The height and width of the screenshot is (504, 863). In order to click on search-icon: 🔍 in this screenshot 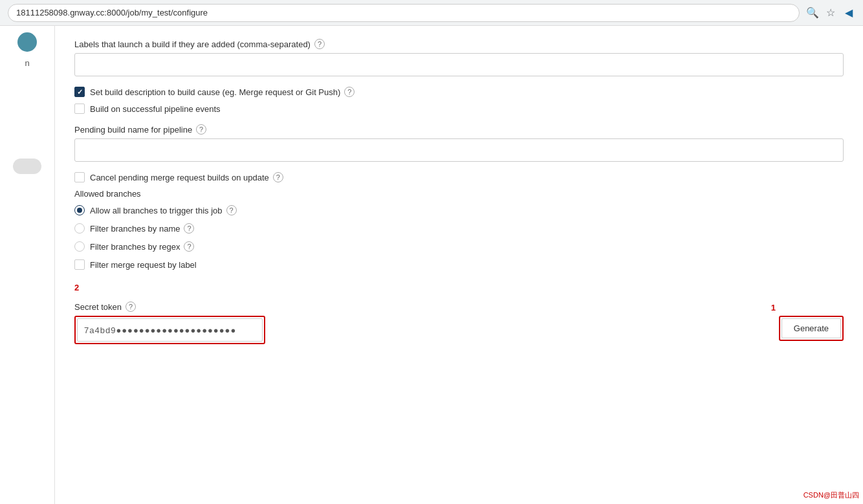, I will do `click(813, 13)`.